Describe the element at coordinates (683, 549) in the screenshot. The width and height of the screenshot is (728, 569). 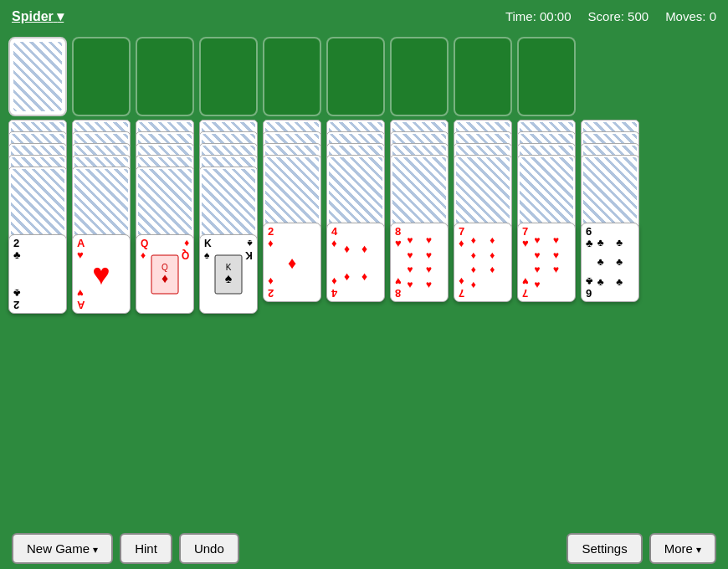
I see `more-button: More` at that location.